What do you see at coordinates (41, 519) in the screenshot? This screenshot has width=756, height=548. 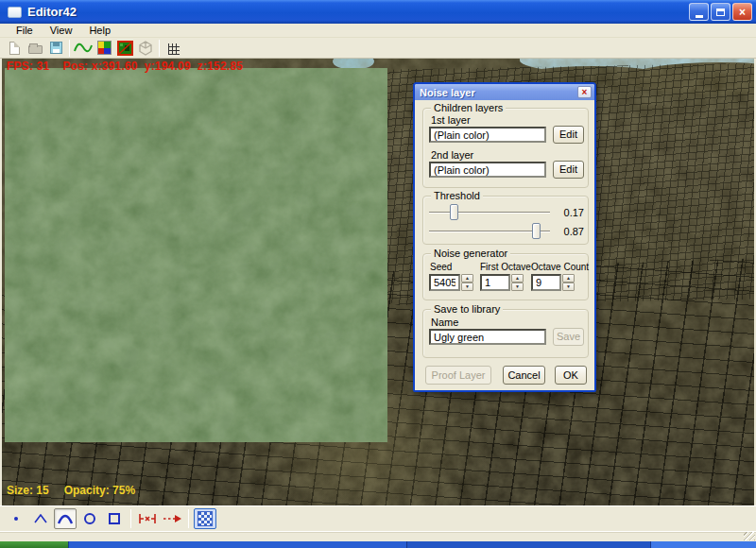 I see `peak-small-icon` at bounding box center [41, 519].